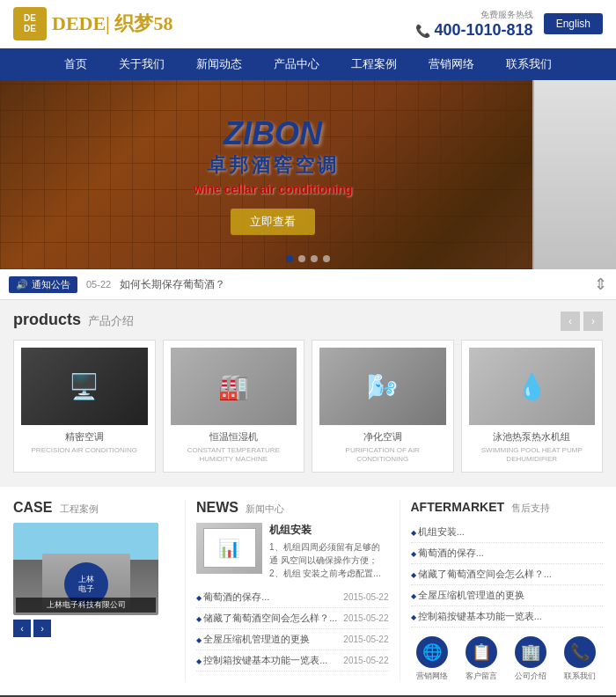  I want to click on phone-icon: 📞, so click(422, 31).